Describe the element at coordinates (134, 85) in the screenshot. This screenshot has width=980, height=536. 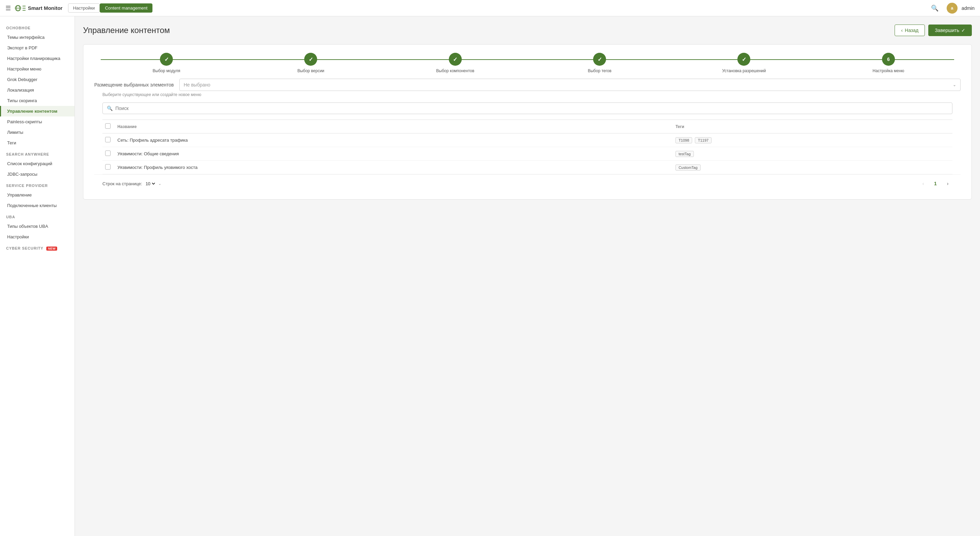
I see `placement-label: Размещение выбранных элементов` at that location.